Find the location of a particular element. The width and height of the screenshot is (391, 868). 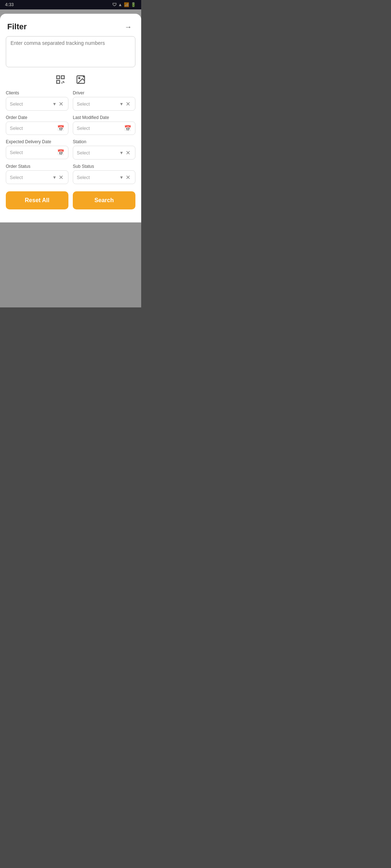

filter-form: Clients Select ▾ ✕ Driver Select ▾ ✕ Ord is located at coordinates (71, 140).